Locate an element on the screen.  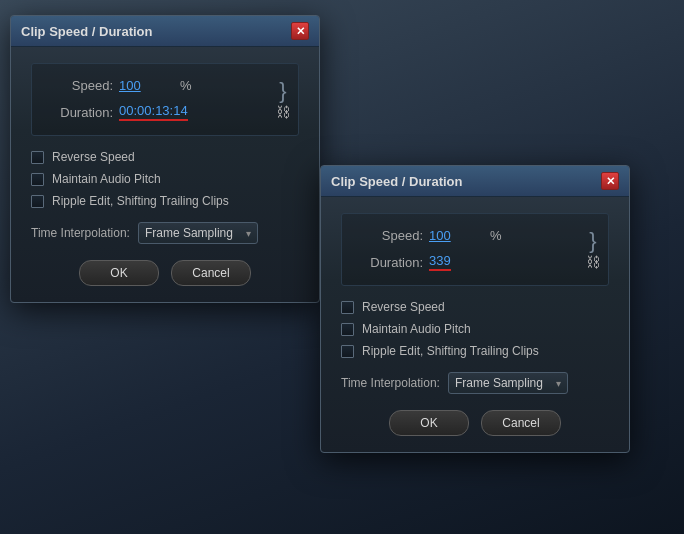
duration-row-2: Duration: 339 is located at coordinates (475, 262).